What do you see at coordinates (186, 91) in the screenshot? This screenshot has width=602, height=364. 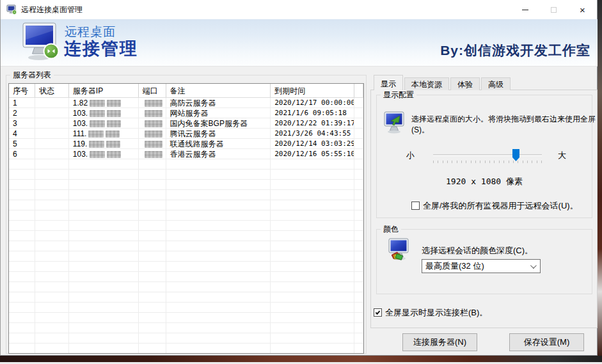 I see `server-table-header: 序号状态服务器IP端口备注到期时间` at bounding box center [186, 91].